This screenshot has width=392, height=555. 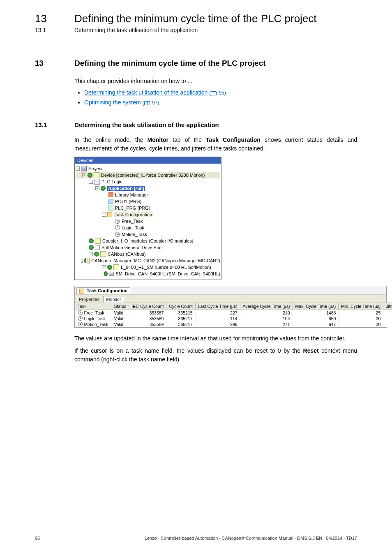 What do you see at coordinates (120, 306) in the screenshot?
I see `col-status: Status` at bounding box center [120, 306].